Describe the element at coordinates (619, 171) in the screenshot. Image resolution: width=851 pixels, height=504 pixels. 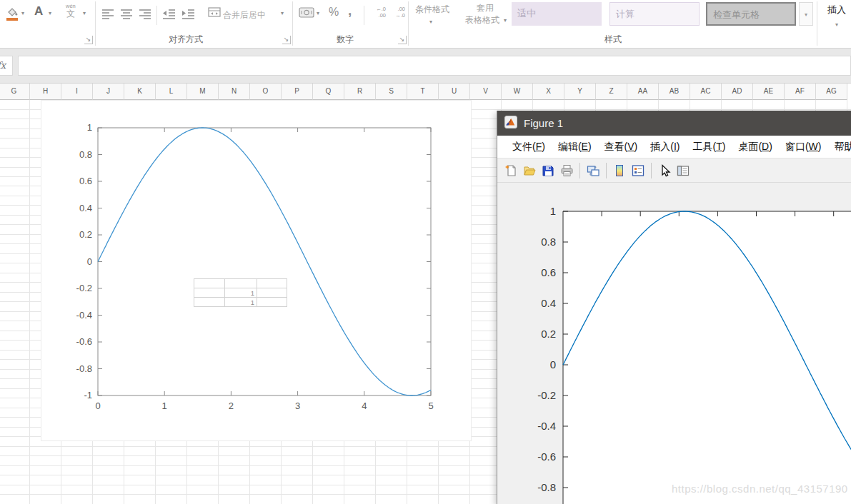
I see `insert-colorbar-button` at that location.